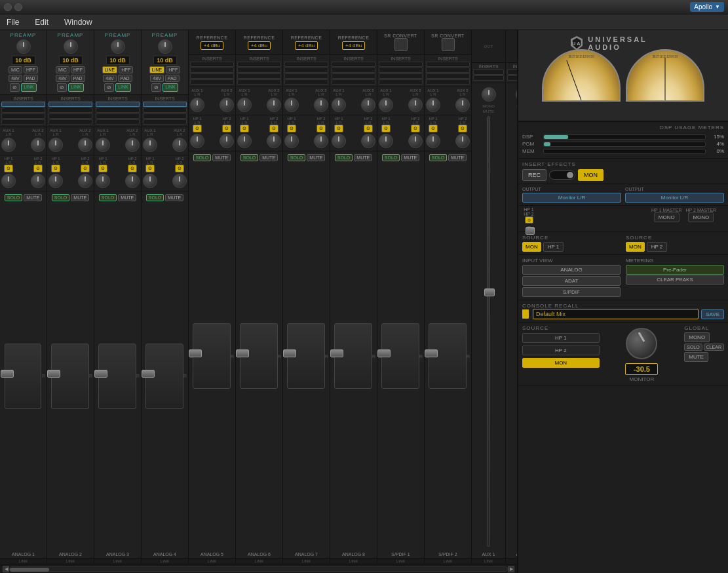 The height and width of the screenshot is (573, 728). I want to click on insert-slot-3c, so click(118, 116).